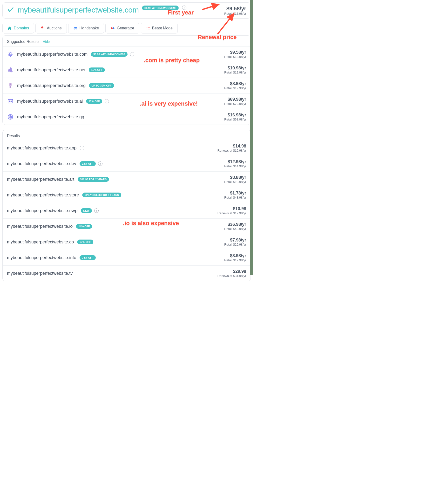 The height and width of the screenshot is (482, 448). Describe the element at coordinates (97, 70) in the screenshot. I see `offer-badge: 15% OFF` at that location.